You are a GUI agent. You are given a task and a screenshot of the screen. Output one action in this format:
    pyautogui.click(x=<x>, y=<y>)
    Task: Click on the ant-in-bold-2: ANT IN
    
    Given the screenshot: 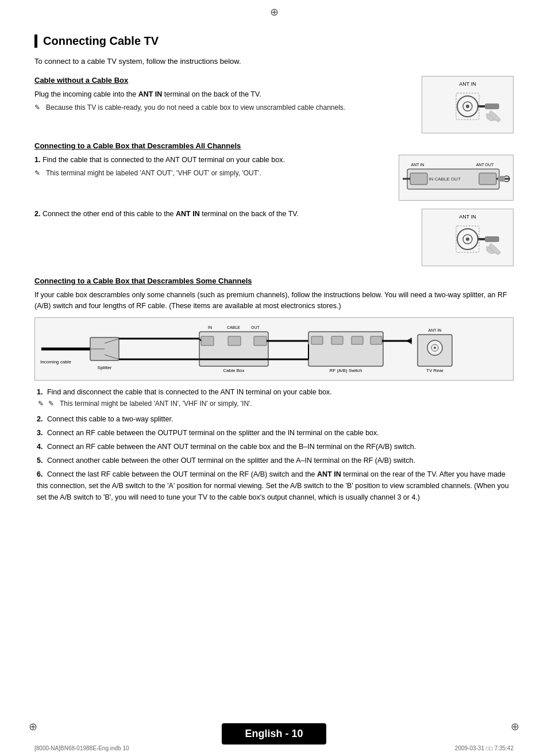 What is the action you would take?
    pyautogui.click(x=188, y=214)
    